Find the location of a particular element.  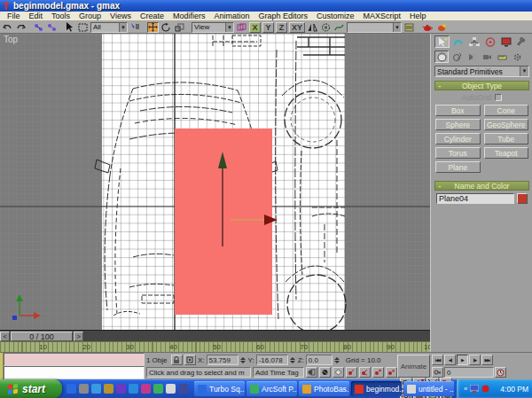

spinner-snap-icon is located at coordinates (392, 372).